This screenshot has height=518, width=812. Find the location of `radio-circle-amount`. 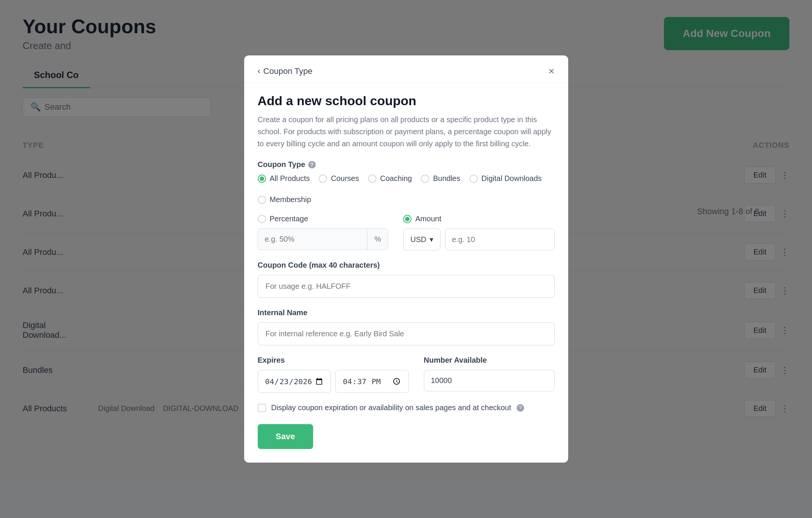

radio-circle-amount is located at coordinates (407, 219).